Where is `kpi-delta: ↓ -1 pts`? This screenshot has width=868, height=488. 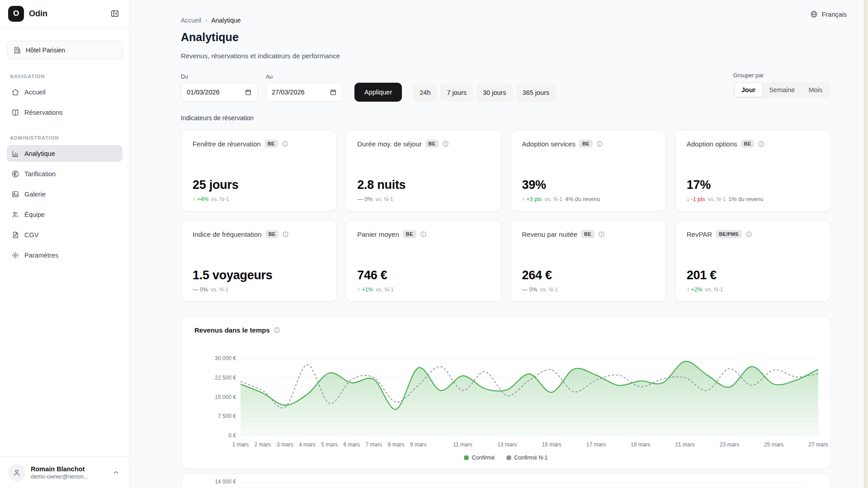
kpi-delta: ↓ -1 pts is located at coordinates (696, 199).